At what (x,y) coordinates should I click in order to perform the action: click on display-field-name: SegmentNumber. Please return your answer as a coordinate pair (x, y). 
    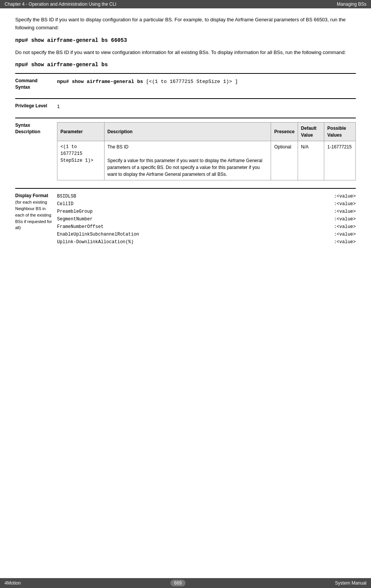
    Looking at the image, I should click on (195, 219).